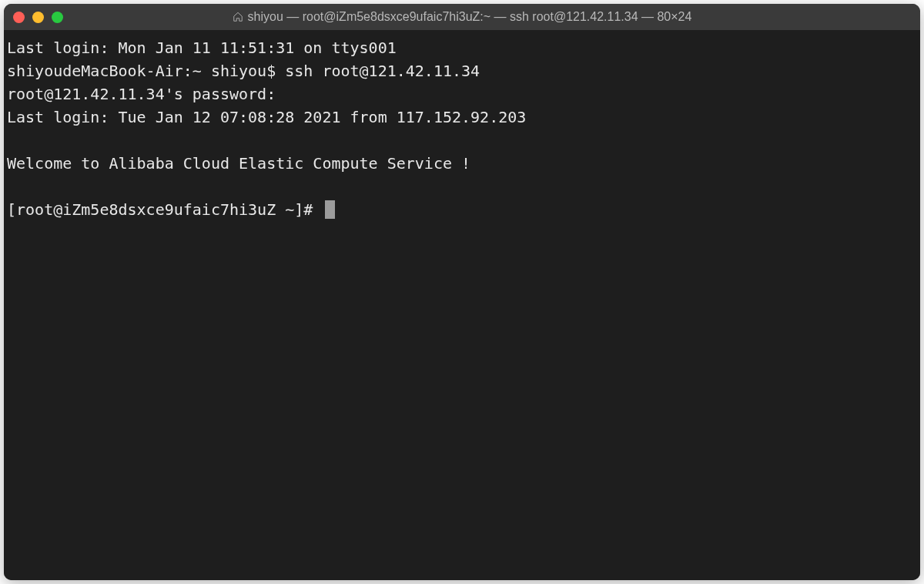  Describe the element at coordinates (165, 210) in the screenshot. I see `terminal-prompt: [root@iZm5e8dsxce9ufaic7hi3uZ ~]#` at that location.